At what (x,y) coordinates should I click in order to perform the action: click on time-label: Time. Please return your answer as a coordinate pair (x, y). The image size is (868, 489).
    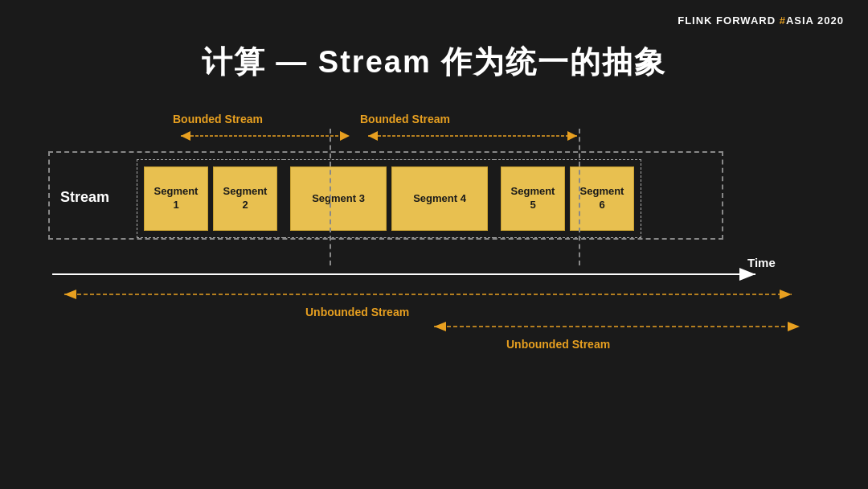
    Looking at the image, I should click on (762, 262).